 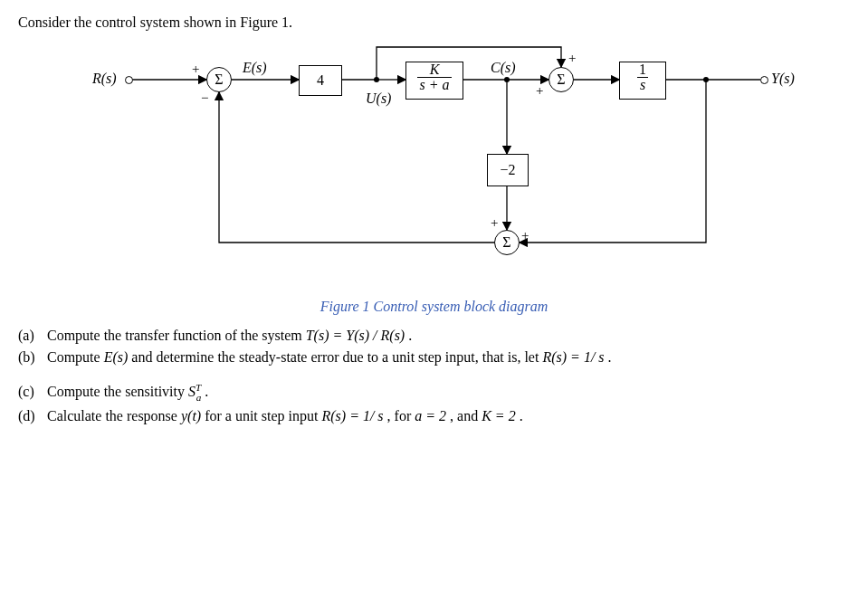 I want to click on gain-block-4: 4, so click(x=320, y=81).